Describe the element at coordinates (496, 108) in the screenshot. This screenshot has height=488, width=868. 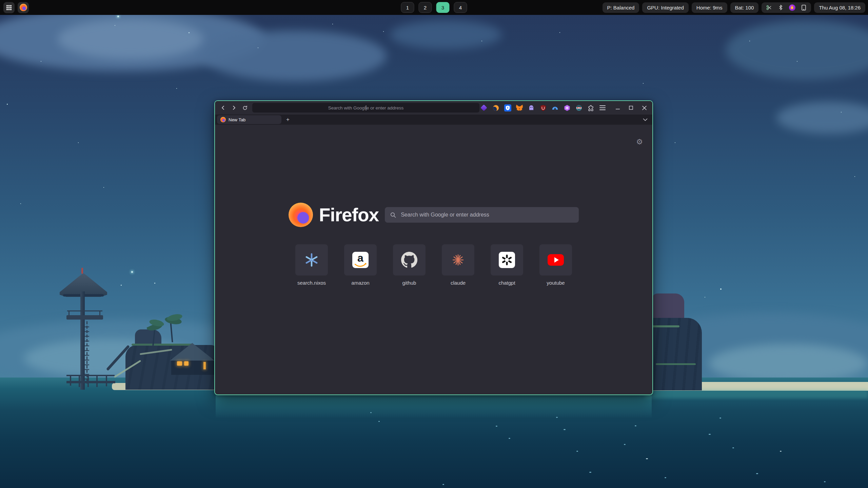
I see `dark-reader-extension-icon` at that location.